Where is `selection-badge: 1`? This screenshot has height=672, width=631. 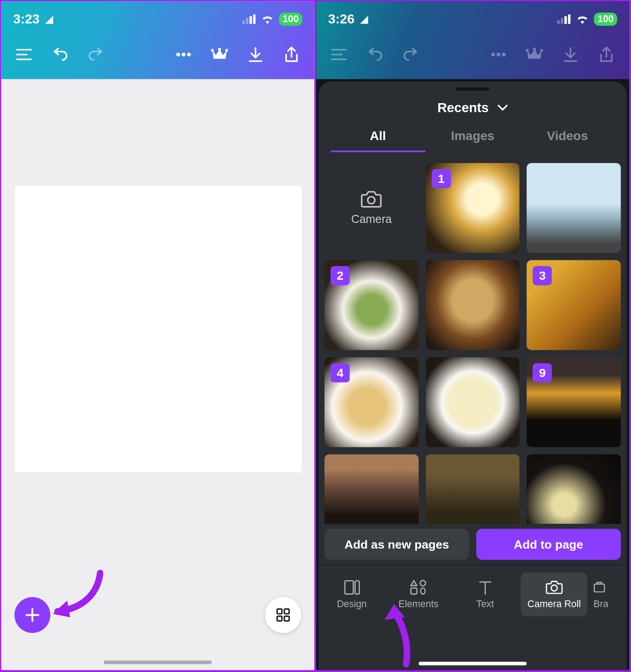
selection-badge: 1 is located at coordinates (442, 178).